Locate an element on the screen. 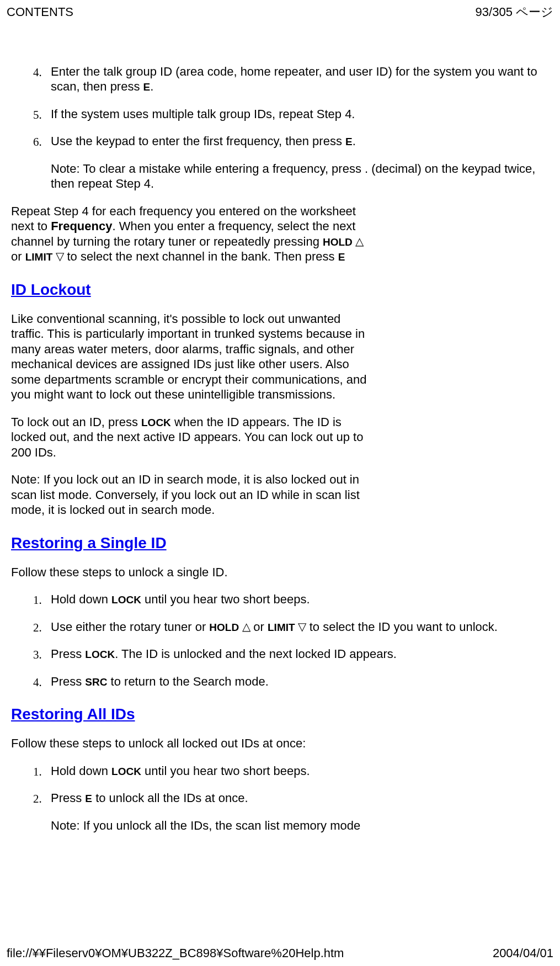 The image size is (560, 966). restoring-single-list: 1. Hold down LOCK until you hear two sho… is located at coordinates (280, 640).